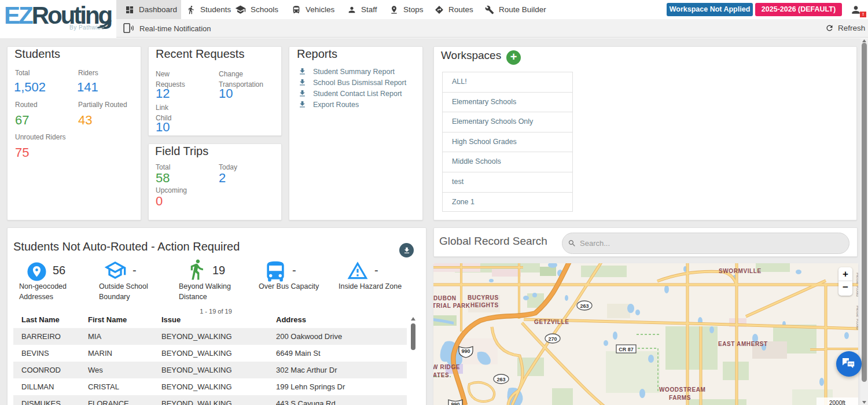  What do you see at coordinates (447, 367) in the screenshot?
I see `svg-text: W RIDGE` at bounding box center [447, 367].